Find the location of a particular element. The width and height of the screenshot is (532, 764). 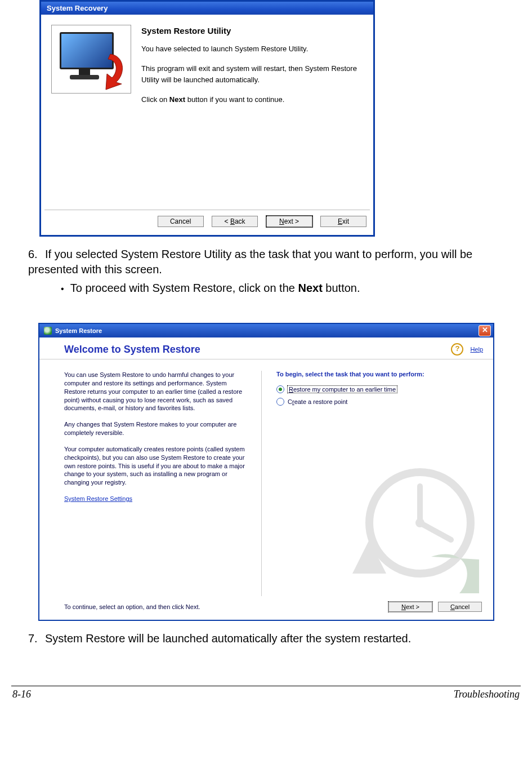

clock-watermark-icon is located at coordinates (414, 528).